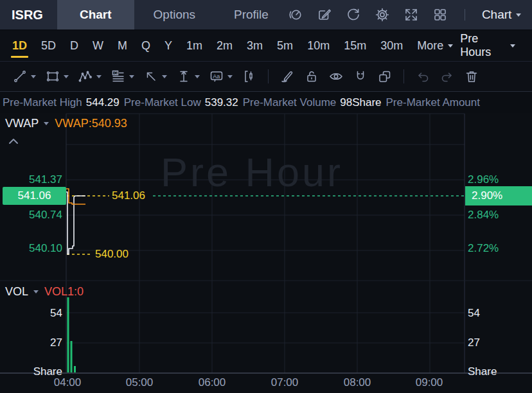  Describe the element at coordinates (497, 15) in the screenshot. I see `chart-menu-label: Chart` at that location.